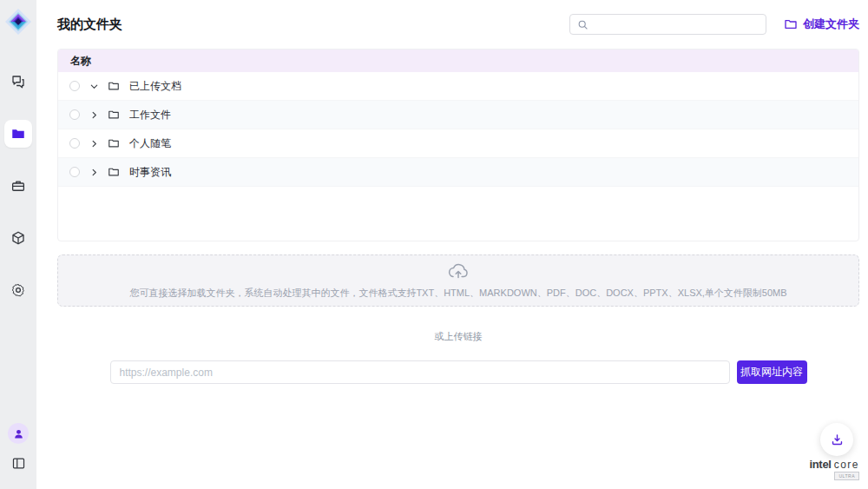 The image size is (868, 489). What do you see at coordinates (837, 439) in the screenshot?
I see `download-fab-button` at bounding box center [837, 439].